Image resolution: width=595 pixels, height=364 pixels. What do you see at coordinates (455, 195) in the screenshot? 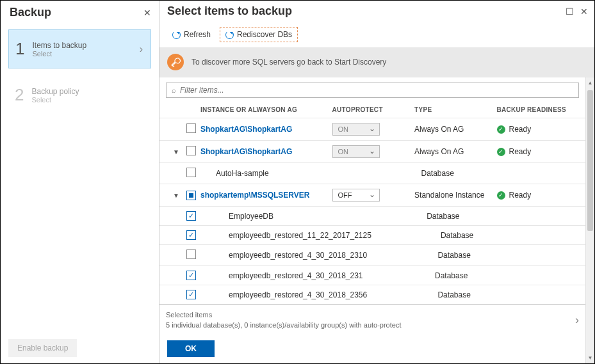
I see `item-type: Standalone Instance` at bounding box center [455, 195].